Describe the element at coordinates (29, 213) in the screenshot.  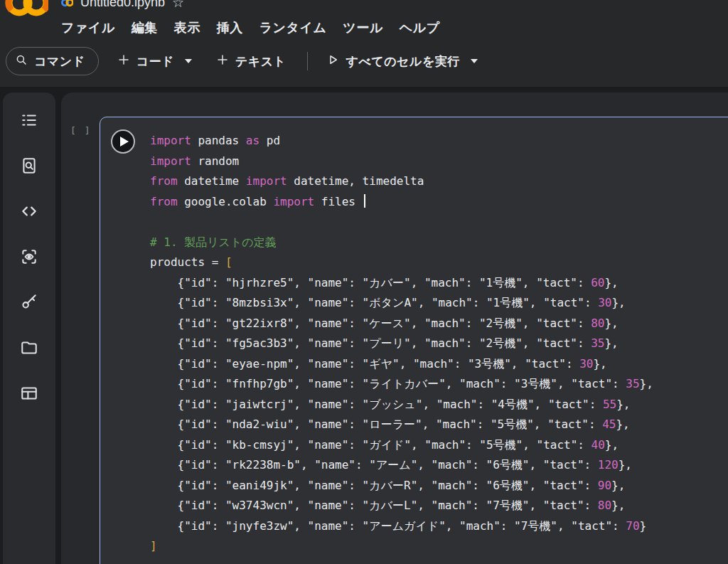
I see `sidebar-item-code` at that location.